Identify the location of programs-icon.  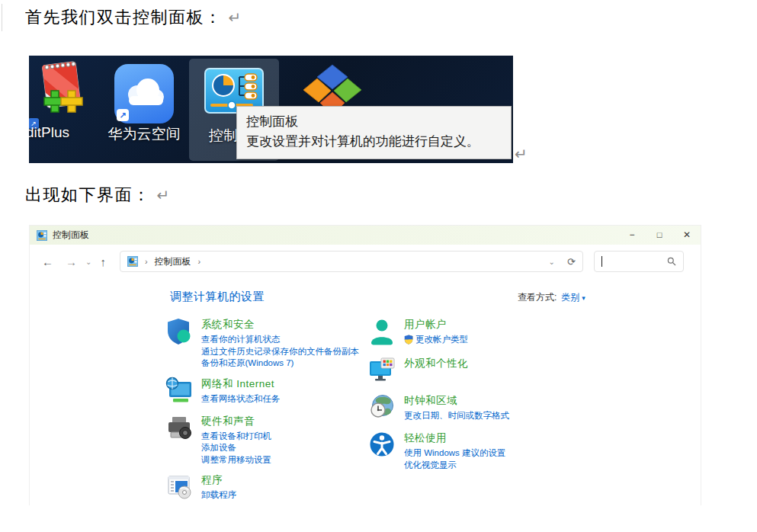
(180, 488).